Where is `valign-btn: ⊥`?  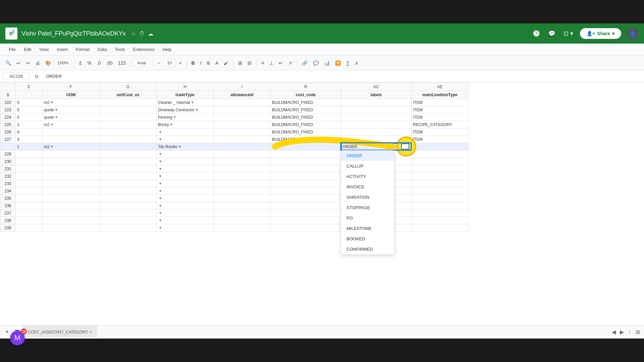 valign-btn: ⊥ is located at coordinates (271, 63).